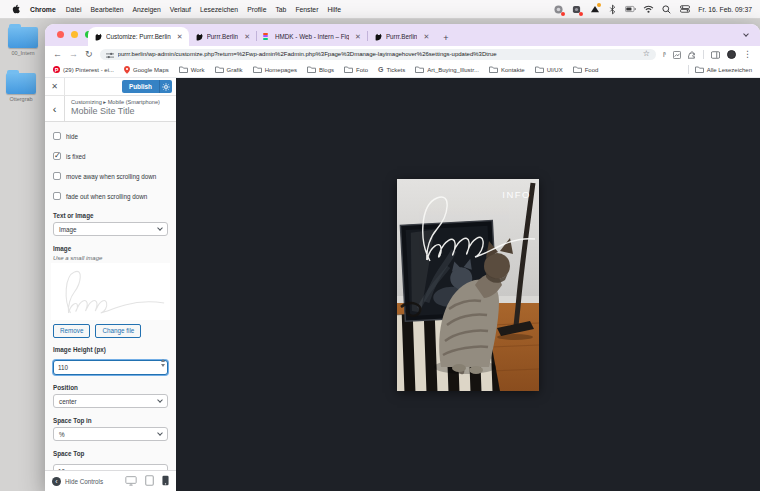 This screenshot has width=760, height=491. Describe the element at coordinates (724, 70) in the screenshot. I see `all-bookmarks-folder: Alle Lesezeichen` at that location.